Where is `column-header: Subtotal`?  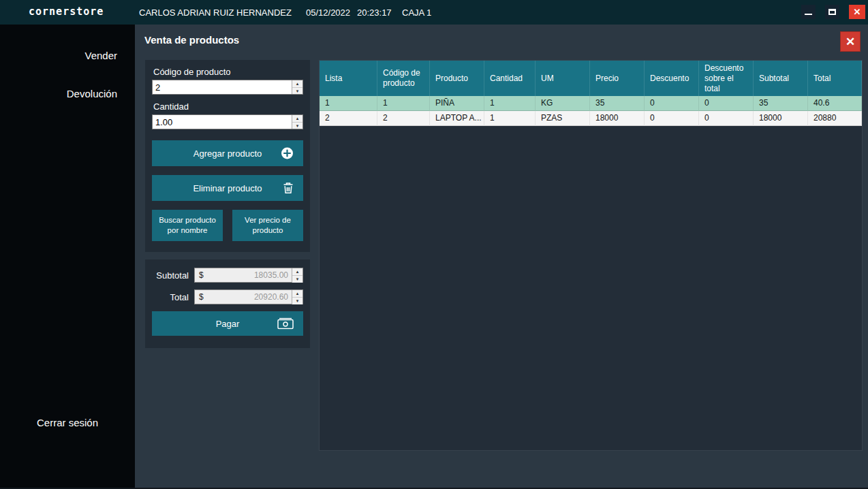 column-header: Subtotal is located at coordinates (781, 78).